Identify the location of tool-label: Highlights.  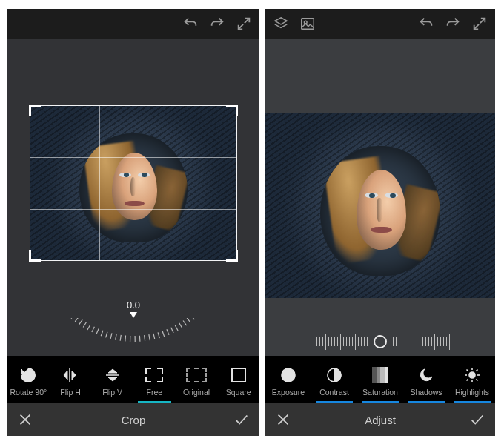
(472, 392).